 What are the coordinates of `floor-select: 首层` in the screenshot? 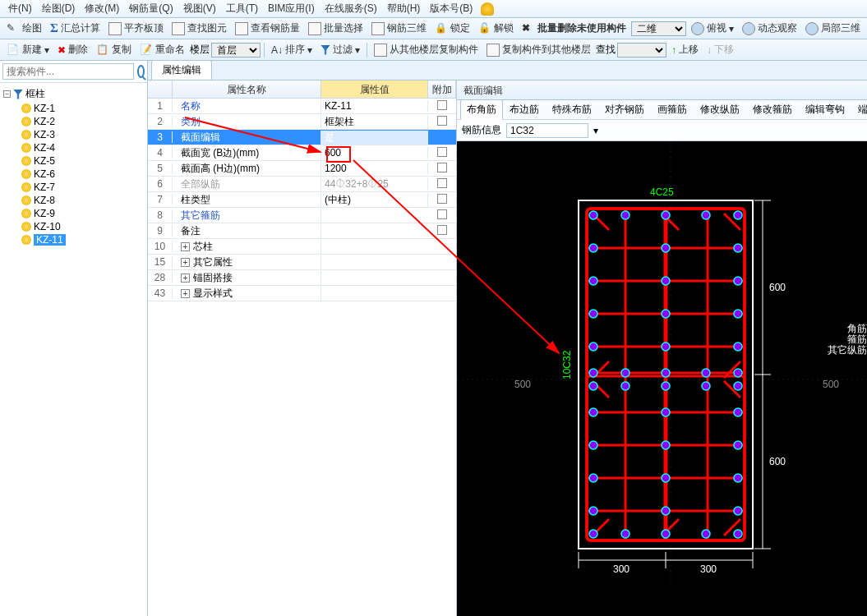 It's located at (236, 50).